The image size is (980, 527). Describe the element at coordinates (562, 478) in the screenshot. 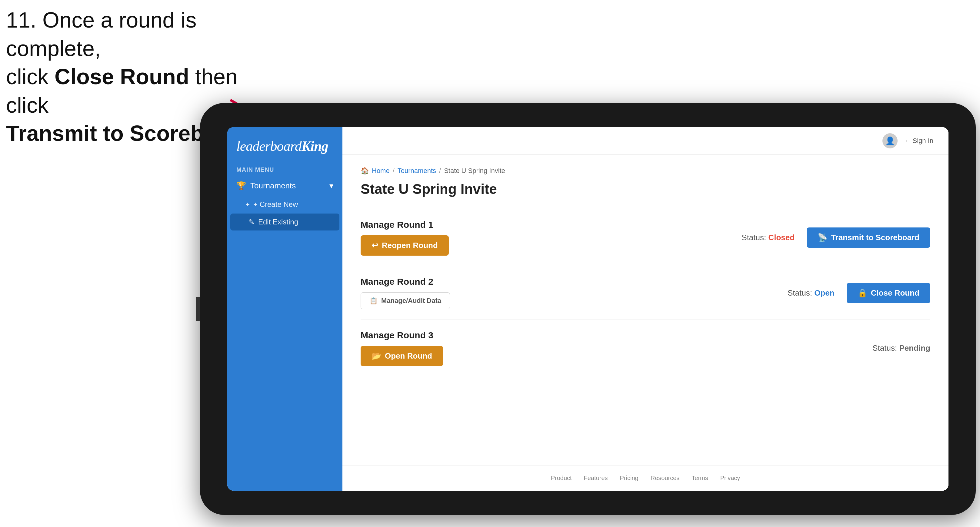

I see `footer-product: Product` at that location.